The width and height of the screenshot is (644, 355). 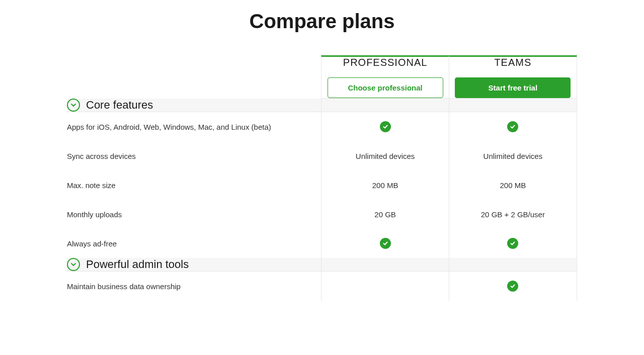 What do you see at coordinates (194, 243) in the screenshot?
I see `feature-label: Always ad-free` at bounding box center [194, 243].